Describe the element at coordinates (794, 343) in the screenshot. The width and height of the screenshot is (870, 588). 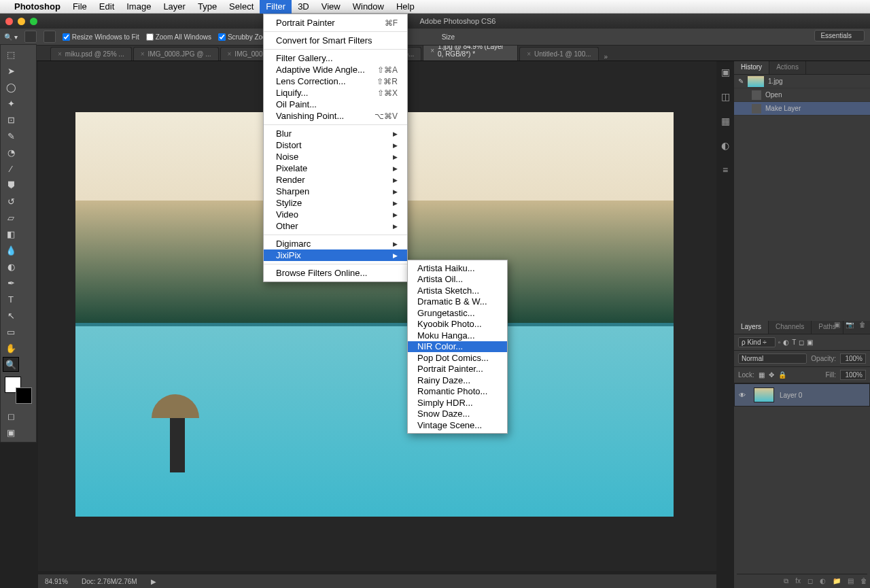
I see `filter-type-icon: T` at that location.